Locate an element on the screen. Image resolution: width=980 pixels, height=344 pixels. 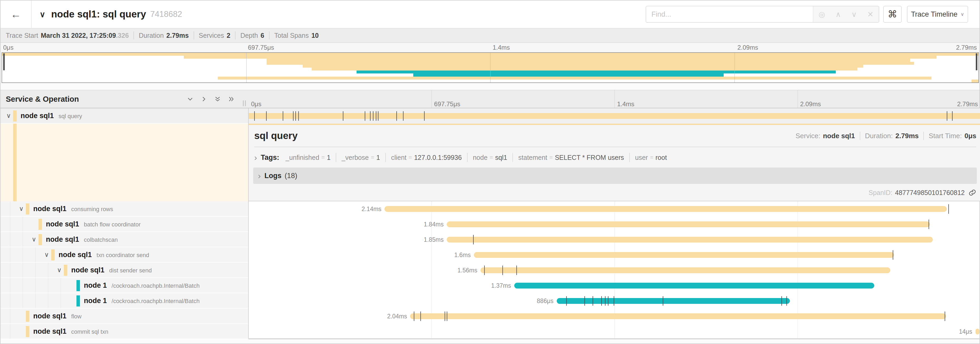
clear-find-icon: ✕ is located at coordinates (870, 14).